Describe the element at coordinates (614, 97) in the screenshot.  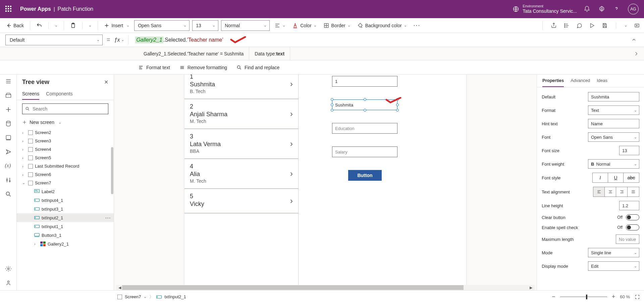
I see `prop-default-input: Sushmita` at that location.